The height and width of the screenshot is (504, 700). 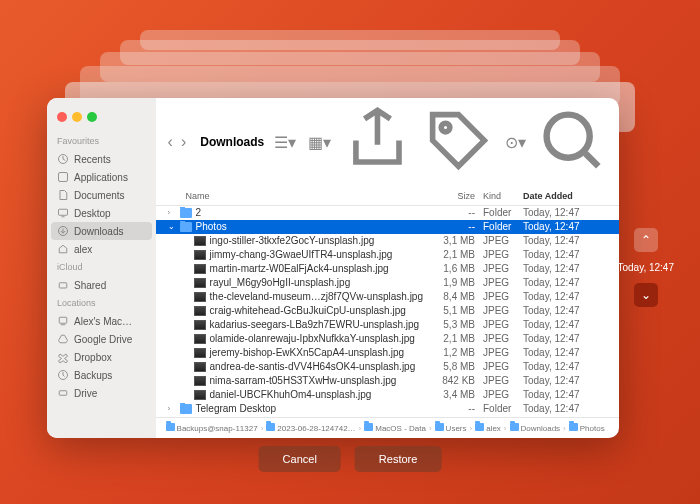 I want to click on minimize-button, so click(x=77, y=117).